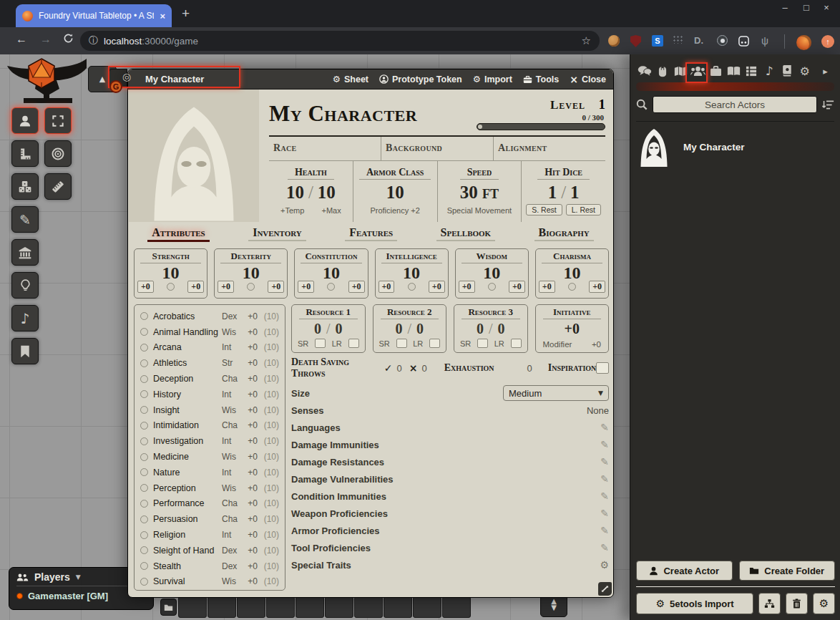 This screenshot has width=840, height=620. What do you see at coordinates (351, 79) in the screenshot?
I see `sheet-config-button: ⚙ Sheet` at bounding box center [351, 79].